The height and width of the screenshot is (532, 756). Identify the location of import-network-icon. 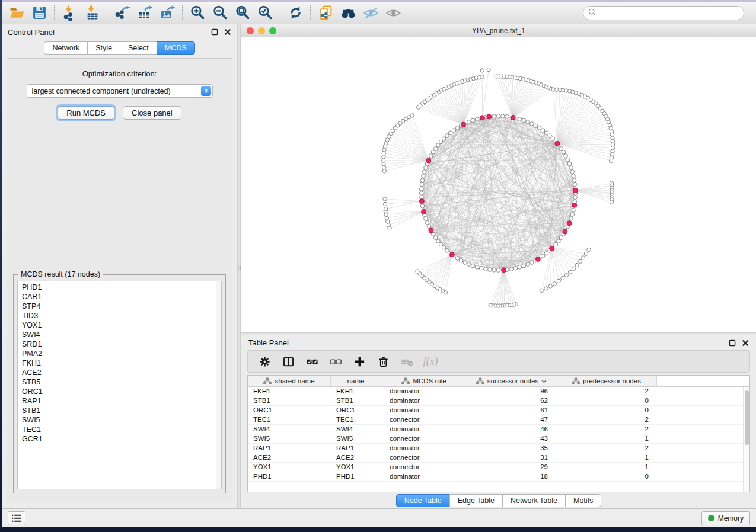
(69, 13).